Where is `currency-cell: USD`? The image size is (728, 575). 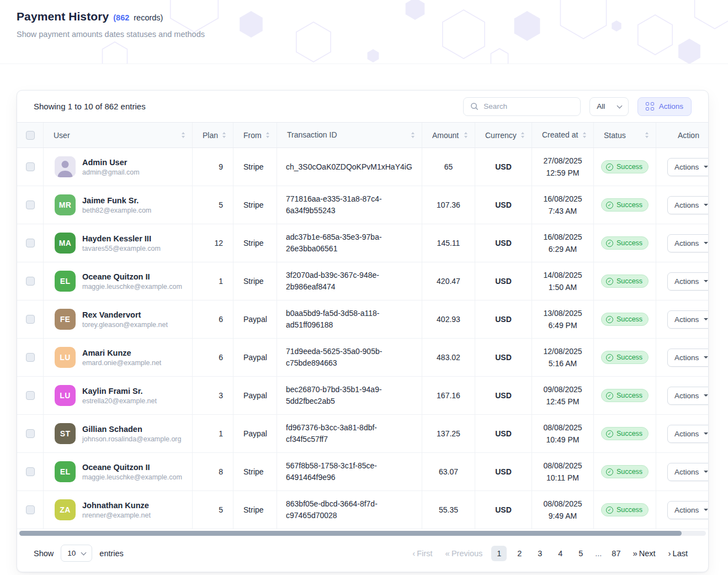 currency-cell: USD is located at coordinates (503, 281).